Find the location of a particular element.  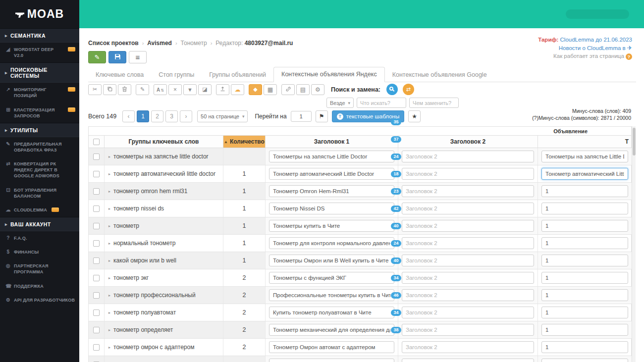

grid-view-button: ▦ is located at coordinates (270, 90).